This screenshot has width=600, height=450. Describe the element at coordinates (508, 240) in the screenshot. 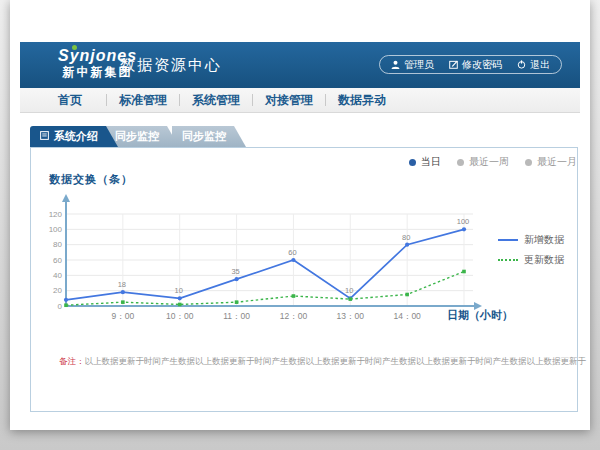

I see `solid-line-icon` at that location.